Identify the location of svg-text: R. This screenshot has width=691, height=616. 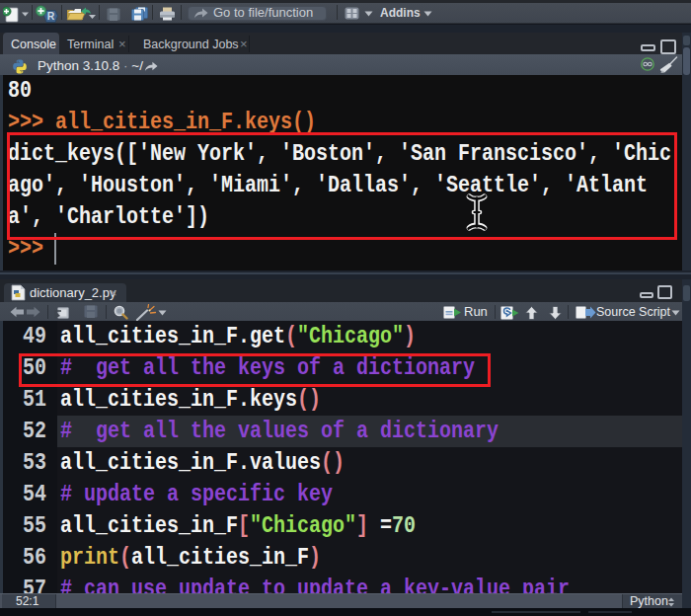
(51, 16).